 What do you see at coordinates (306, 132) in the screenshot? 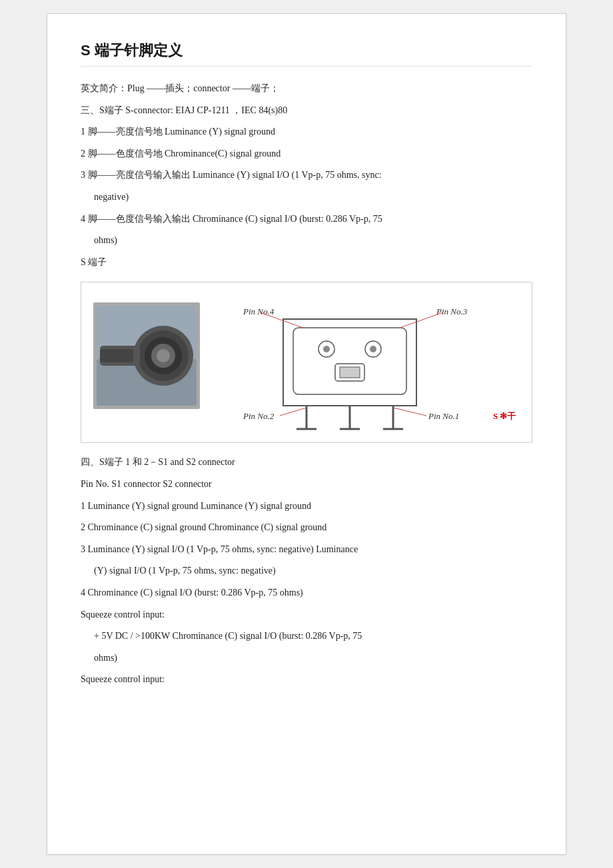
I see `pin1-line: 1 脚——亮度信号地 Luminance (Y) signal ground` at bounding box center [306, 132].